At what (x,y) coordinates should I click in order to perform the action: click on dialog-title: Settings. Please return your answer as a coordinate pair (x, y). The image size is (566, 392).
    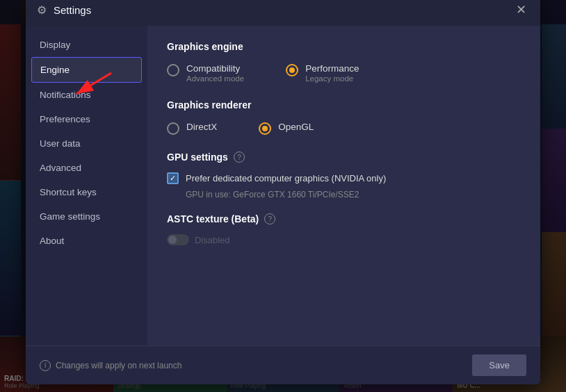
    Looking at the image, I should click on (72, 10).